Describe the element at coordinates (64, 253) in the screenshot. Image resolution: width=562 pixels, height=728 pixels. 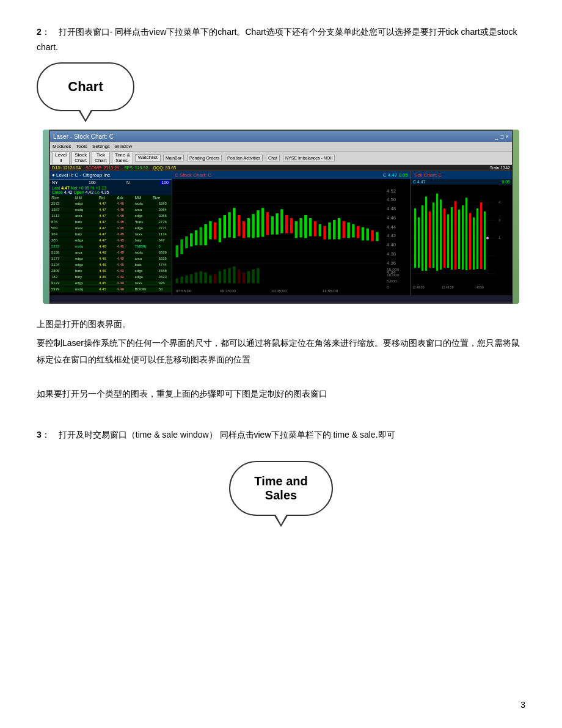
I see `r9-s1: 5158` at that location.